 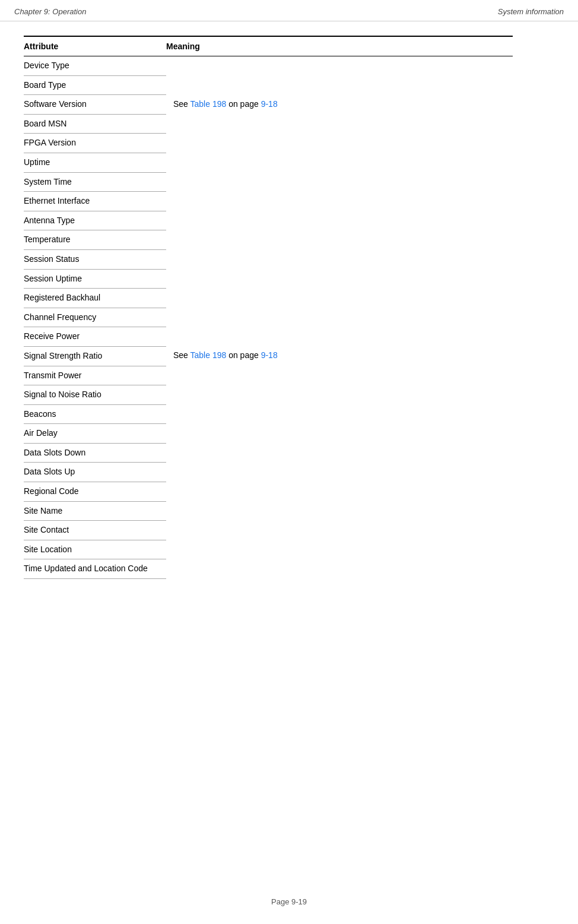 I want to click on attribute-cell: FPGA Version, so click(x=95, y=144).